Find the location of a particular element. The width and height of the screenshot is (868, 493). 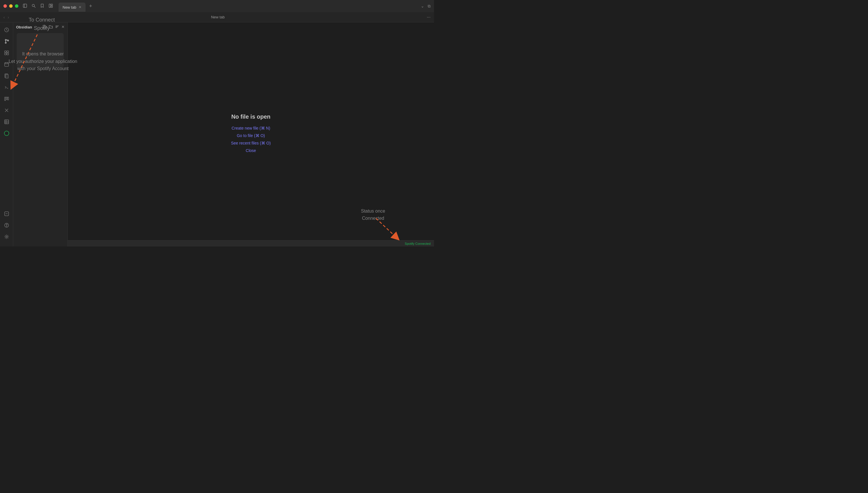

dropdown-icon: ⌄ is located at coordinates (422, 6).